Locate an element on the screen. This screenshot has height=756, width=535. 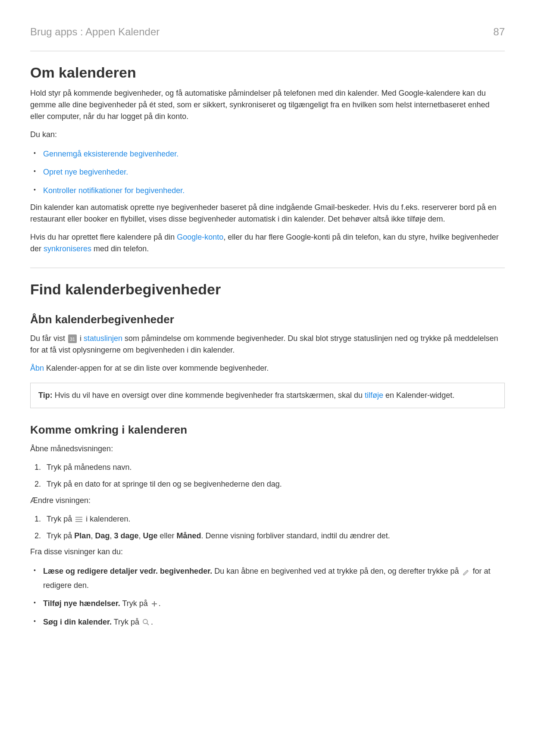
link-open: Åbn is located at coordinates (37, 368).